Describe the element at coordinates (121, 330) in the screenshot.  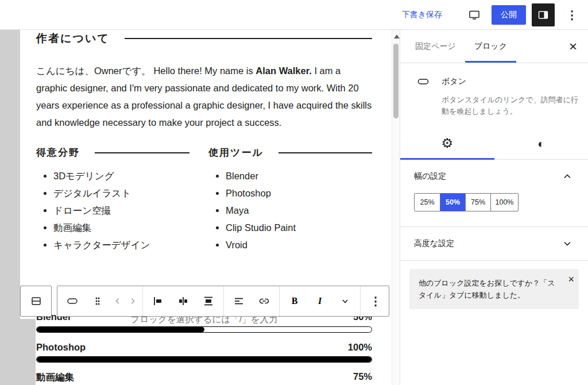
I see `progress-fill` at that location.